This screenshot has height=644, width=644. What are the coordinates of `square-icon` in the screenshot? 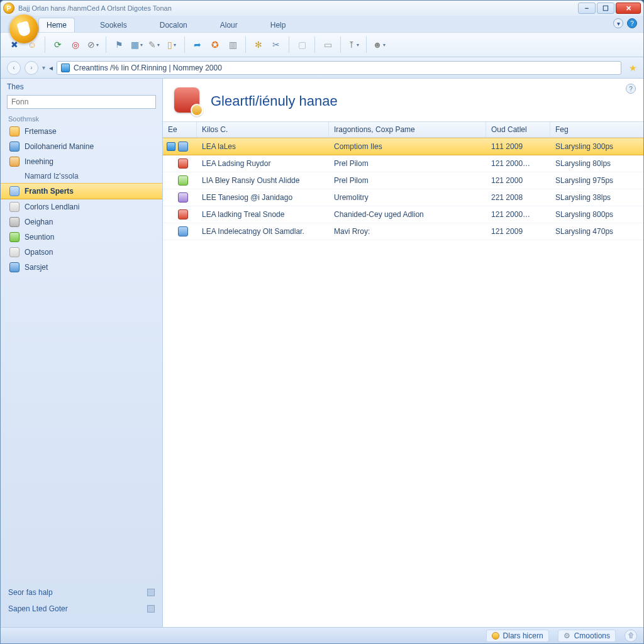 It's located at (151, 609).